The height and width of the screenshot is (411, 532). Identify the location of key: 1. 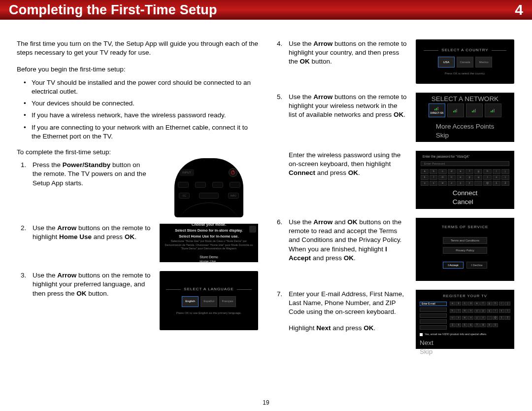
(497, 183).